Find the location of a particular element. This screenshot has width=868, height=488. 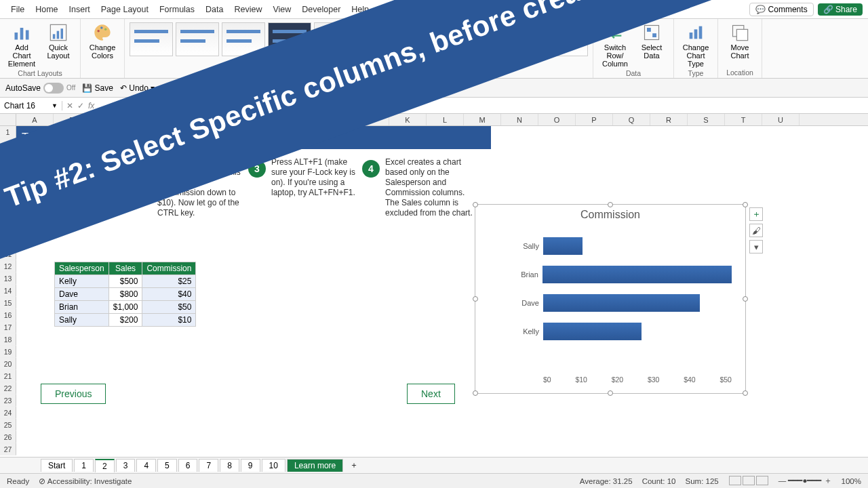

share-button: 🔗 Share is located at coordinates (840, 9).